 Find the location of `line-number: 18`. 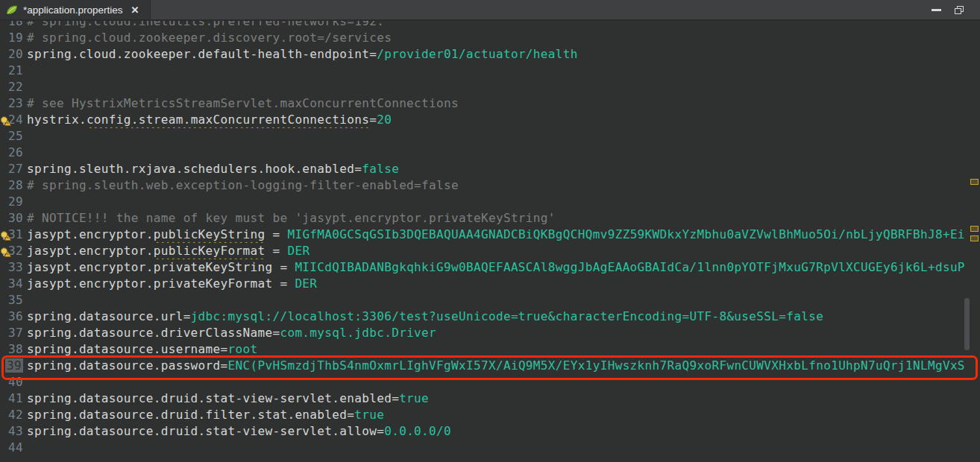

line-number: 18 is located at coordinates (16, 25).